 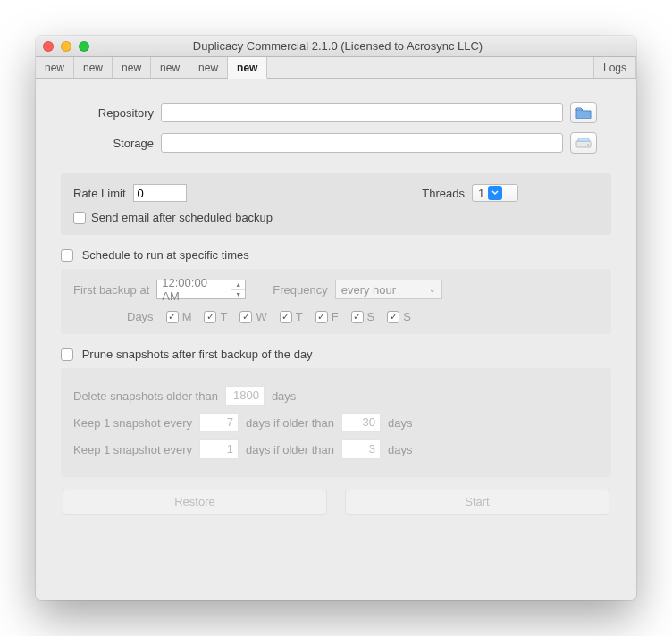 What do you see at coordinates (299, 316) in the screenshot?
I see `day-thu-label: T` at bounding box center [299, 316].